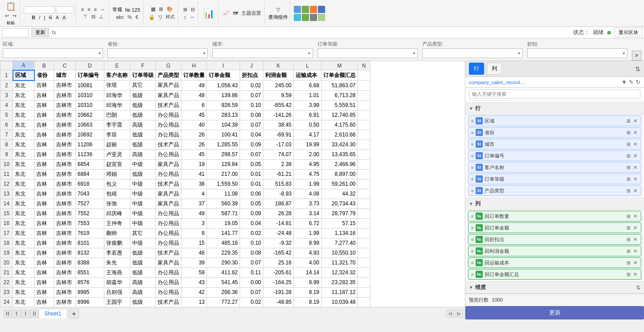  What do you see at coordinates (223, 253) in the screenshot?
I see `cell-I19: 229.35` at bounding box center [223, 253].